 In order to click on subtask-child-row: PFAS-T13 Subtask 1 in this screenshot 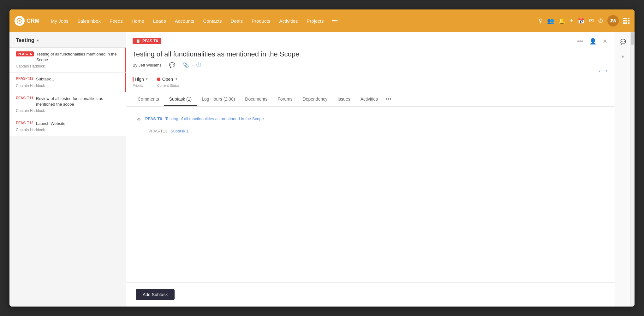, I will do `click(371, 131)`.